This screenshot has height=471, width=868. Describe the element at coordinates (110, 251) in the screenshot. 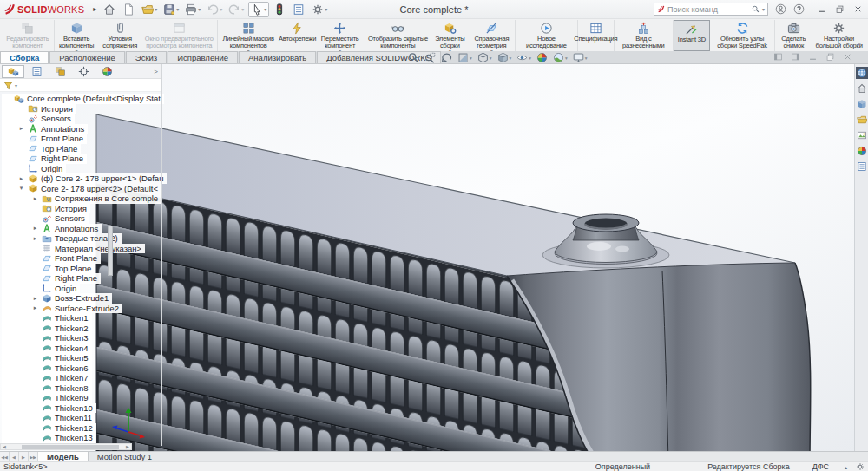

I see `tree-vertical-scrollbar` at that location.